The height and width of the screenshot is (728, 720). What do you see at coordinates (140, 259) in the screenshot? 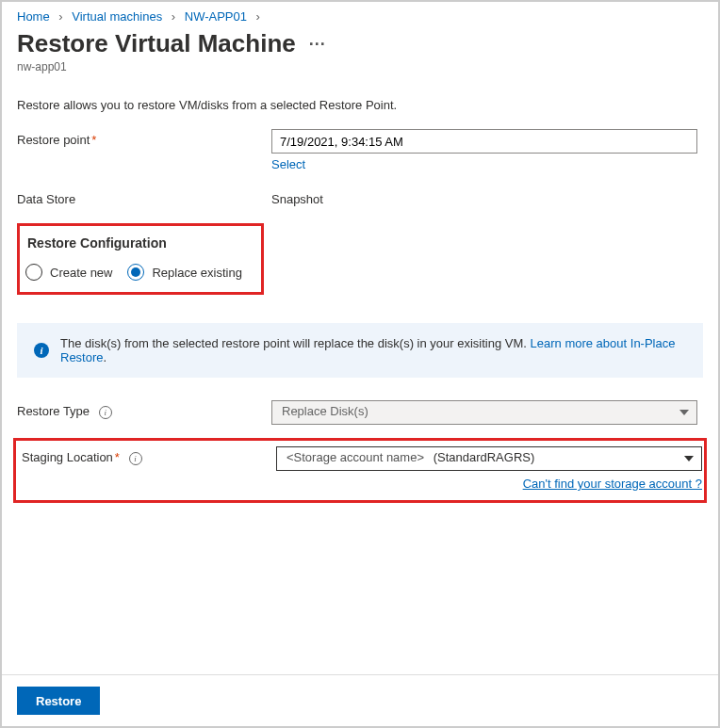
I see `restore-configuration-section: Restore Configuration Create new Replace…` at bounding box center [140, 259].